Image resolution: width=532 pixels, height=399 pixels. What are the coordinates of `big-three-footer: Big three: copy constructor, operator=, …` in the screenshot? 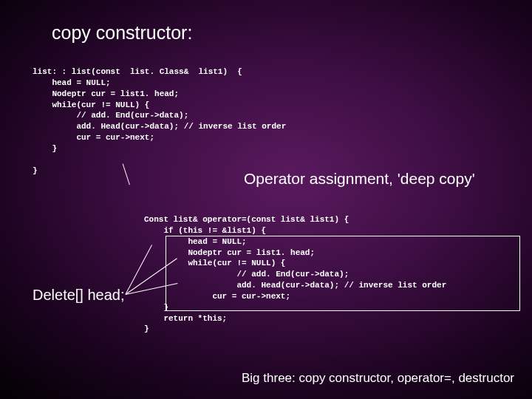 It's located at (378, 378).